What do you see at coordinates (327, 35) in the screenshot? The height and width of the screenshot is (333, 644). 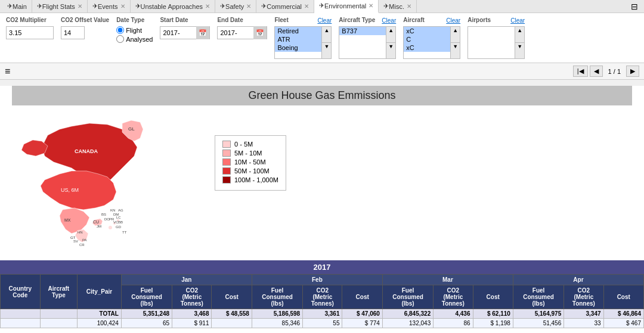 I see `fleet-scroll-up: ▲` at bounding box center [327, 35].